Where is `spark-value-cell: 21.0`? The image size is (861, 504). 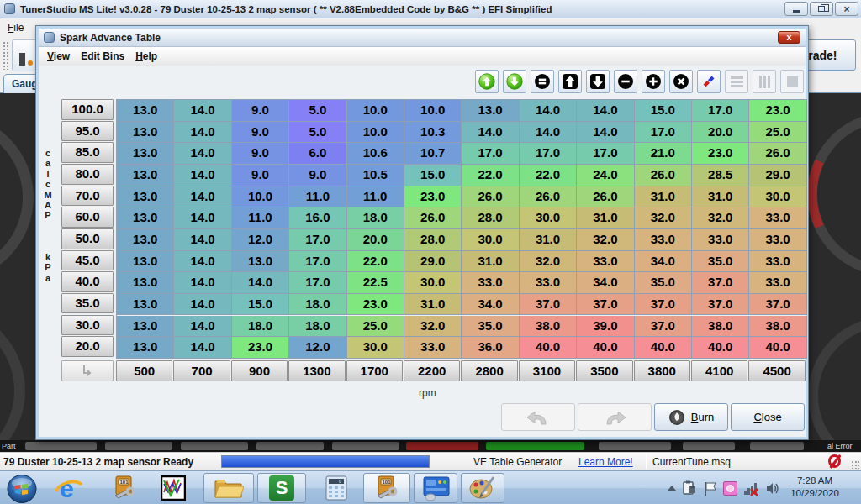
spark-value-cell: 21.0 is located at coordinates (663, 154).